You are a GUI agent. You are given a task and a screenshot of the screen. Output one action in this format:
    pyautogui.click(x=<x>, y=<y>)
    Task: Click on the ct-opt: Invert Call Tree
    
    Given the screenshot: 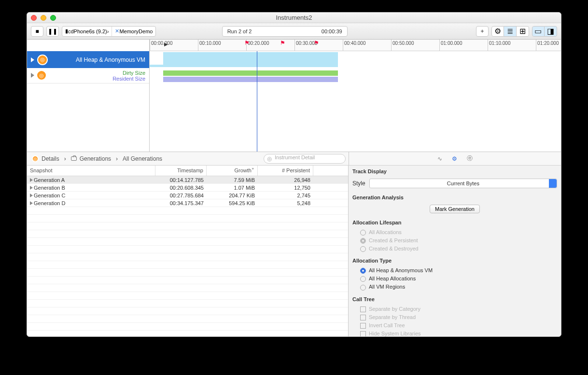 What is the action you would take?
    pyautogui.click(x=455, y=325)
    